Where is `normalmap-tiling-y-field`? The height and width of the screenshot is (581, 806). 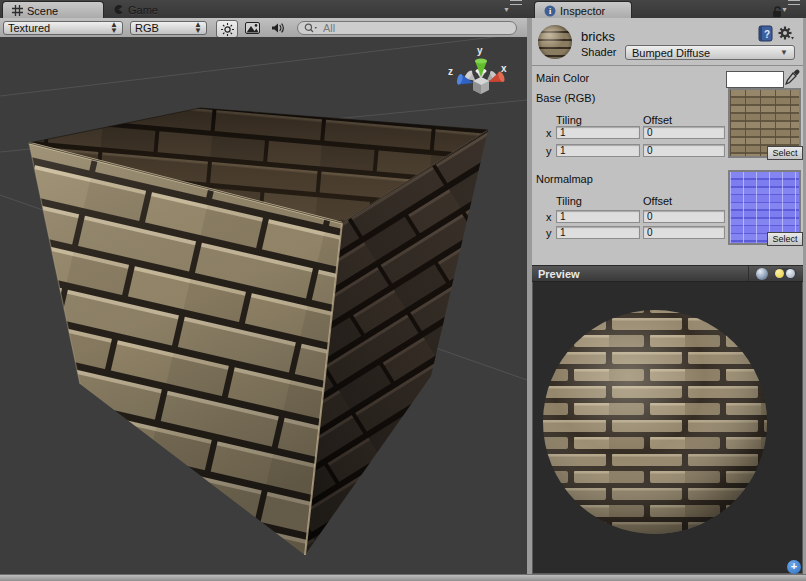 normalmap-tiling-y-field is located at coordinates (598, 232).